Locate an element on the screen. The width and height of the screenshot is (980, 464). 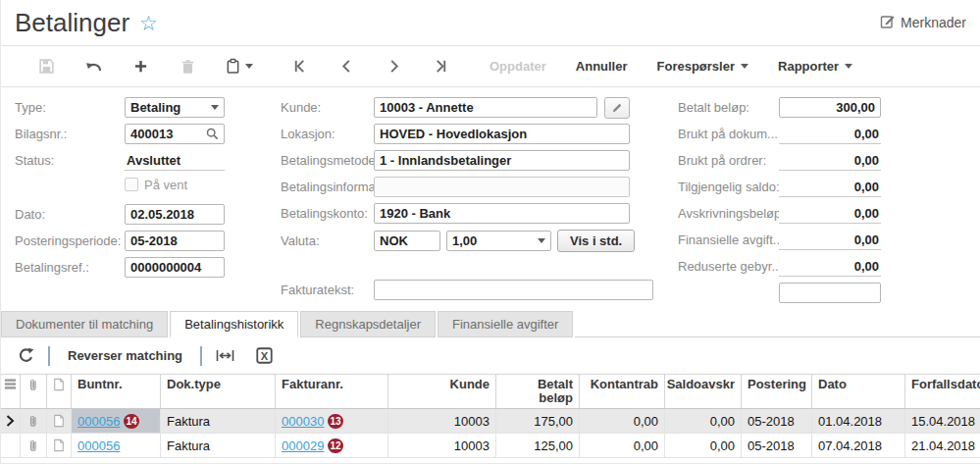
dato-input: 02.05.2018 is located at coordinates (175, 214).